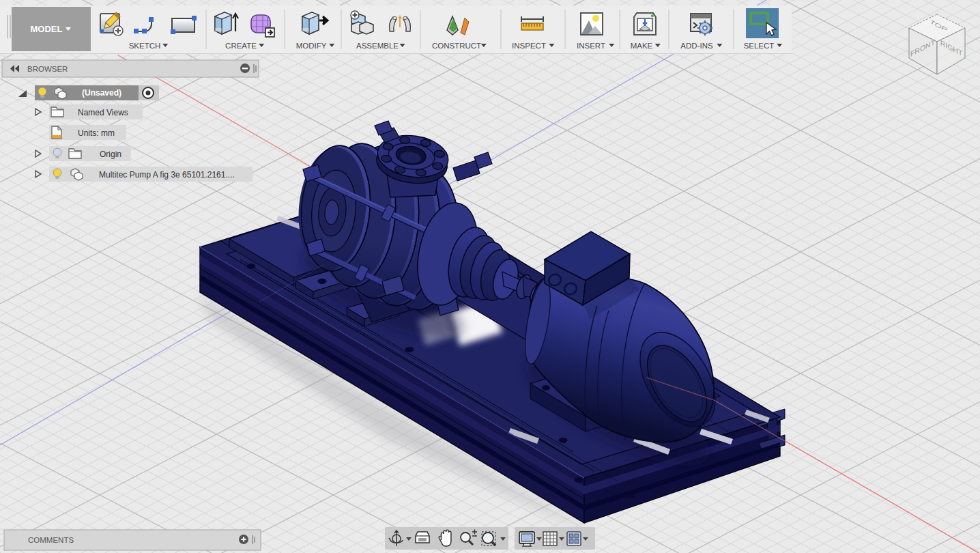  Describe the element at coordinates (103, 113) in the screenshot. I see `svg-text: Named Views` at that location.